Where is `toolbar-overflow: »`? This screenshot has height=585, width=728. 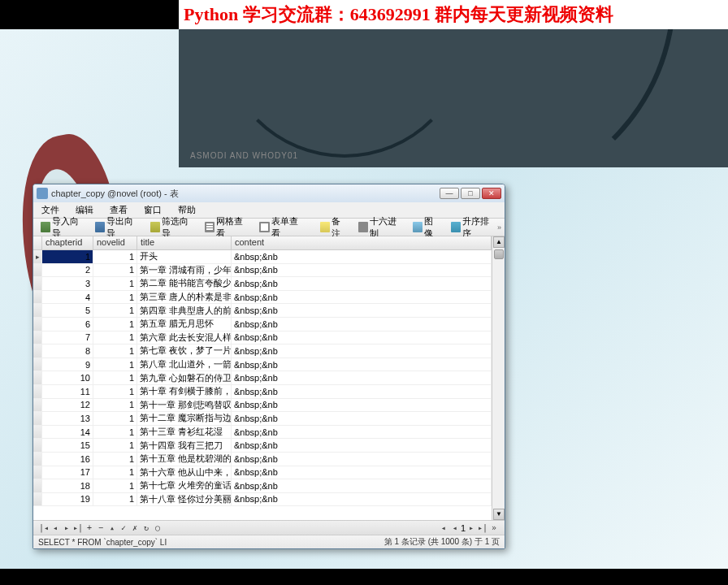
toolbar-overflow: » is located at coordinates (499, 228).